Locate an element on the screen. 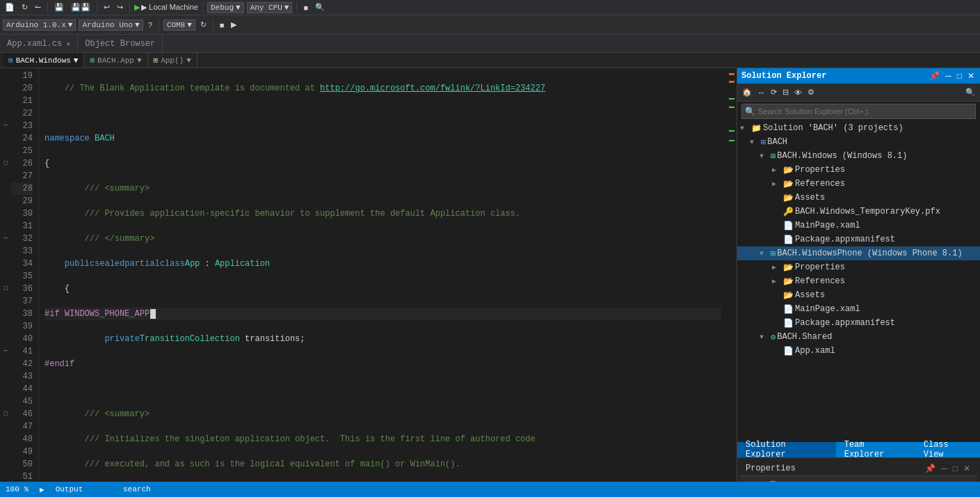 This screenshot has height=497, width=980. toolbar-save: 💾 is located at coordinates (59, 7).